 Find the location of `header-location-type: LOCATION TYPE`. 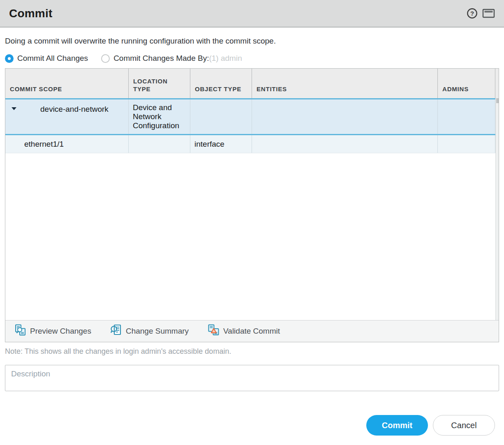

header-location-type: LOCATION TYPE is located at coordinates (160, 83).